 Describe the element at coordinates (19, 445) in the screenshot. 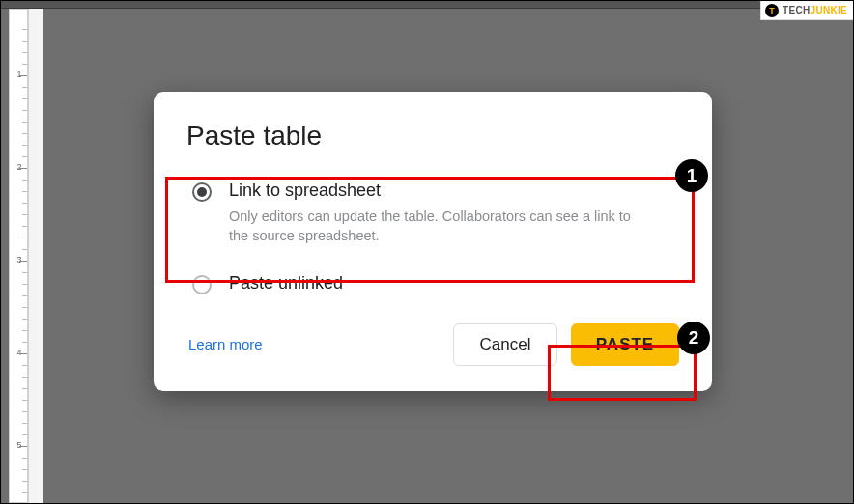

I see `ruler-number: 5` at that location.